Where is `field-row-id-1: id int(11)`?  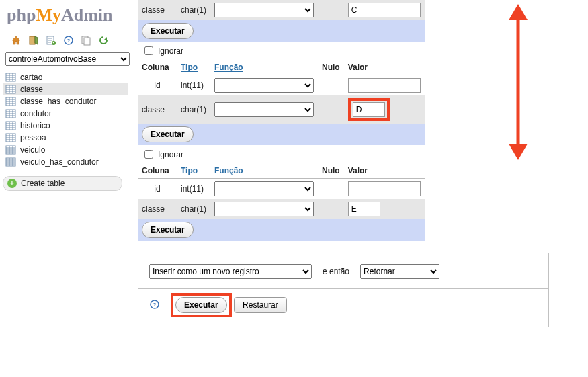
field-row-id-1: id int(11) is located at coordinates (282, 86).